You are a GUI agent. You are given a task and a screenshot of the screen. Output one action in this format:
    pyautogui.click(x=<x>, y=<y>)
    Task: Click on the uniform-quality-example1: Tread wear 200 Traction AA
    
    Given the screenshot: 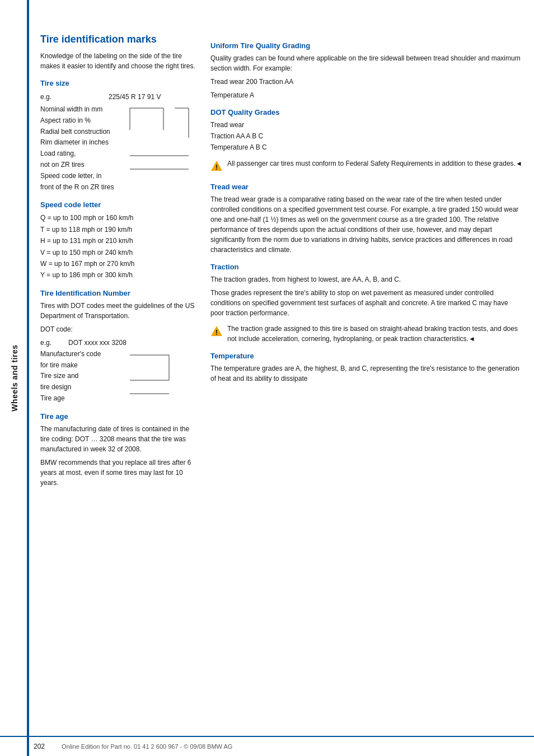 What is the action you would take?
    pyautogui.click(x=367, y=82)
    